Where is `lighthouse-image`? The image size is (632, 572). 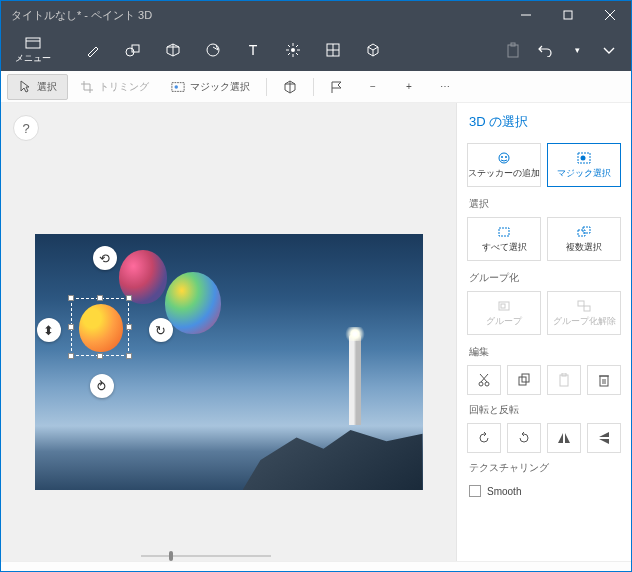
lighthouse-image is located at coordinates (355, 380).